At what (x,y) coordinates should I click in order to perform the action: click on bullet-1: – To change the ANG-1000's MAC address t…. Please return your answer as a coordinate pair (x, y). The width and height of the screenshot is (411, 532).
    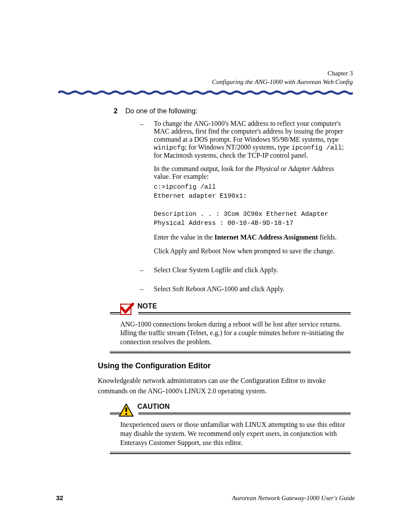
    Looking at the image, I should click on (246, 190).